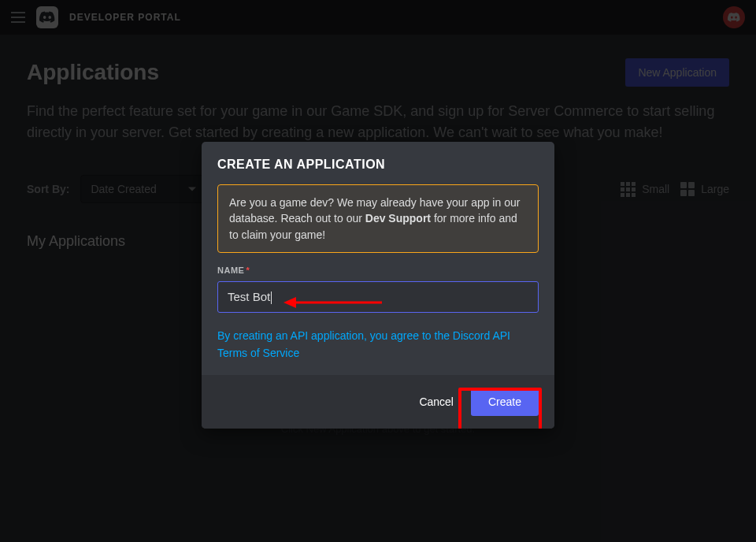 The width and height of the screenshot is (756, 542). Describe the element at coordinates (378, 345) in the screenshot. I see `tos-link: By creating an API application, you agre…` at that location.